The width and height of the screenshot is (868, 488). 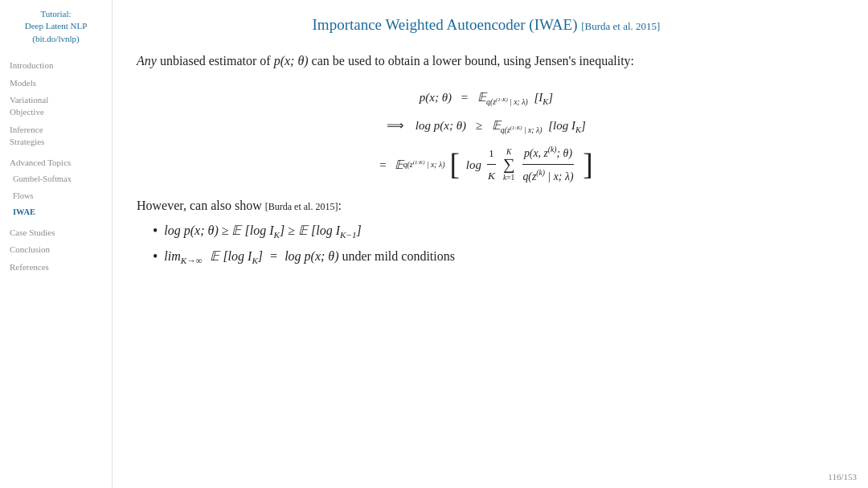 What do you see at coordinates (842, 477) in the screenshot?
I see `page-number: 116/153` at bounding box center [842, 477].